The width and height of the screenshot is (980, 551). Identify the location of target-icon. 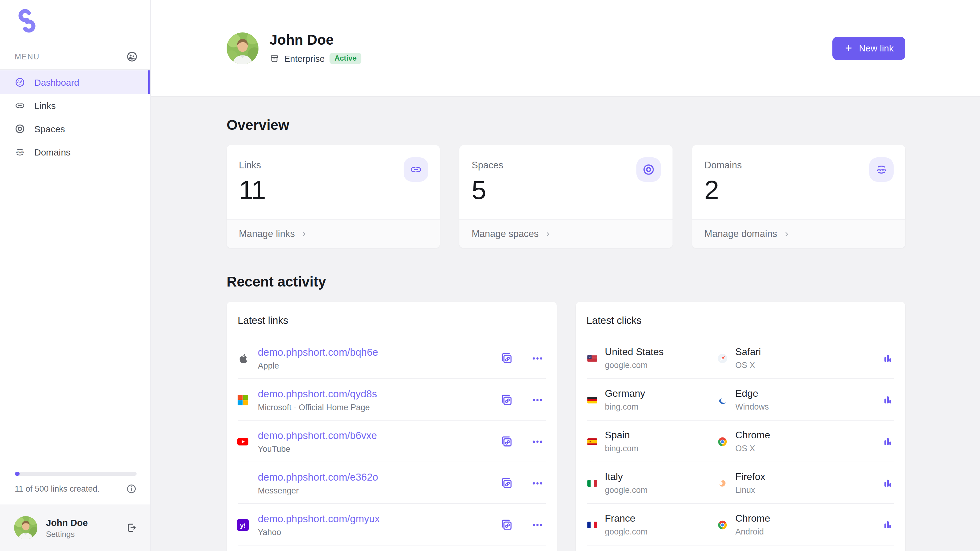
(20, 129).